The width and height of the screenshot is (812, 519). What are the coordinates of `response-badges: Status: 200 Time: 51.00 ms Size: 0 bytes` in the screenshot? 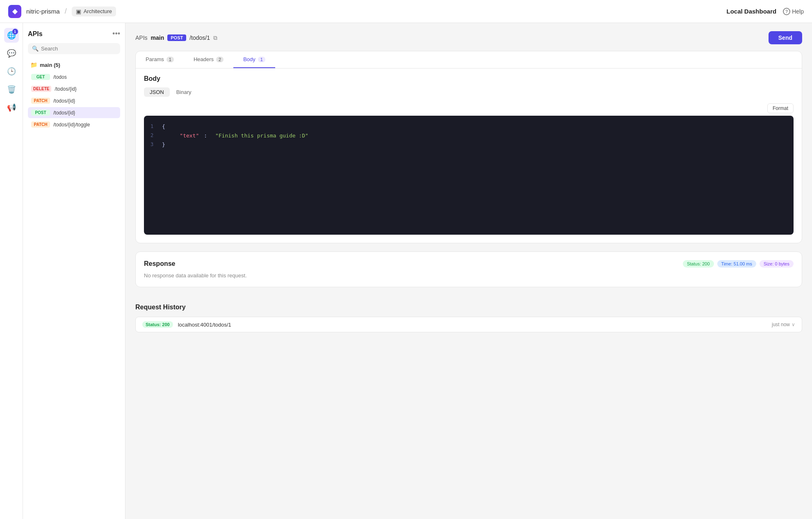 It's located at (738, 264).